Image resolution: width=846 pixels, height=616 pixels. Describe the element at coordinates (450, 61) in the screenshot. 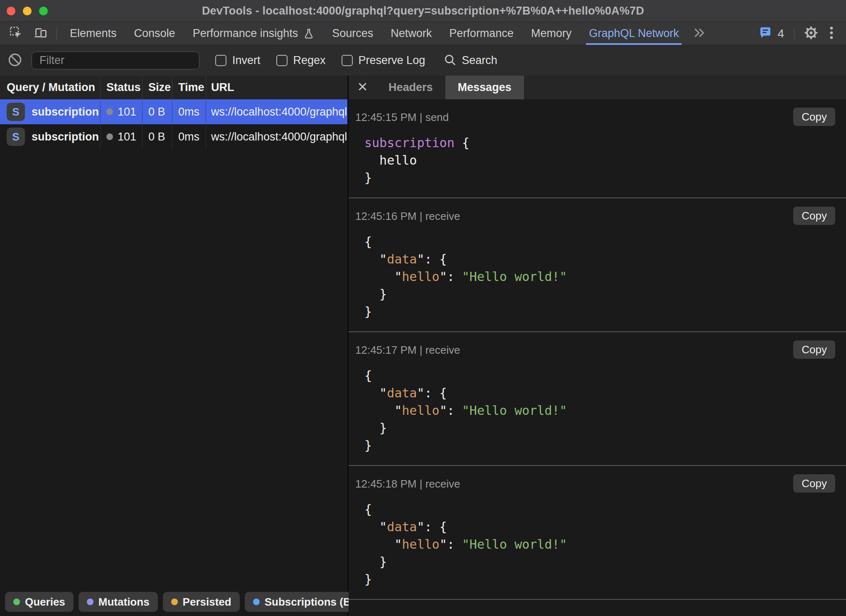

I see `search-icon` at that location.